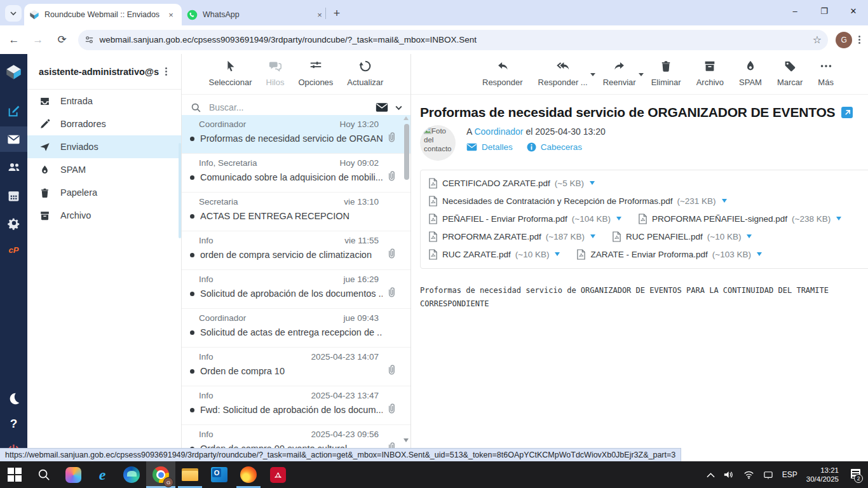  I want to click on device-icon, so click(768, 475).